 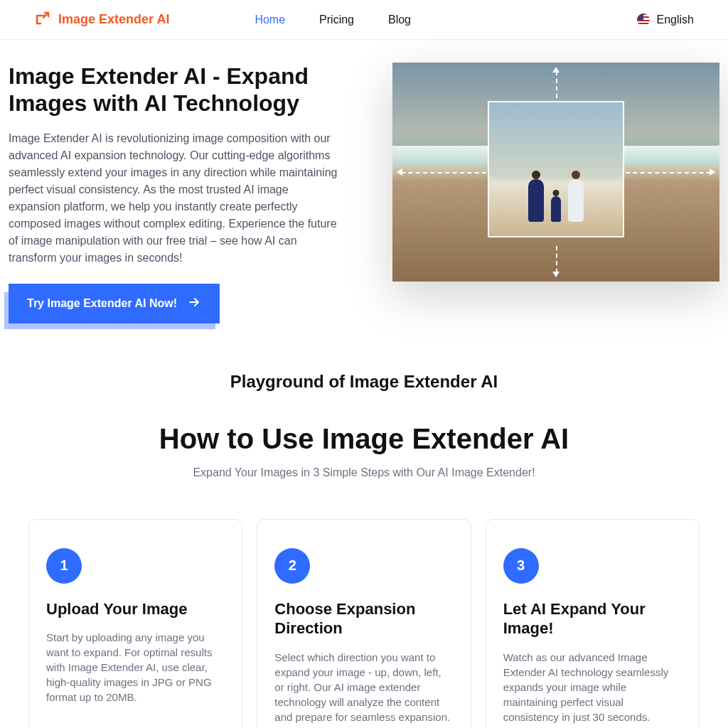 What do you see at coordinates (176, 198) in the screenshot?
I see `hero-body: Image Extender AI is revolutionizing ima…` at bounding box center [176, 198].